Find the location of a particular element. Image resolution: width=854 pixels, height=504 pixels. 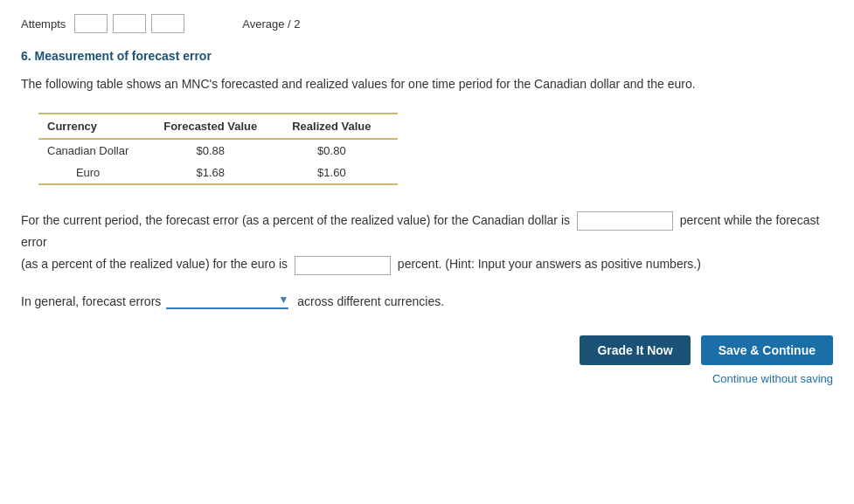

forecasted-1: $0.88 is located at coordinates (219, 150).